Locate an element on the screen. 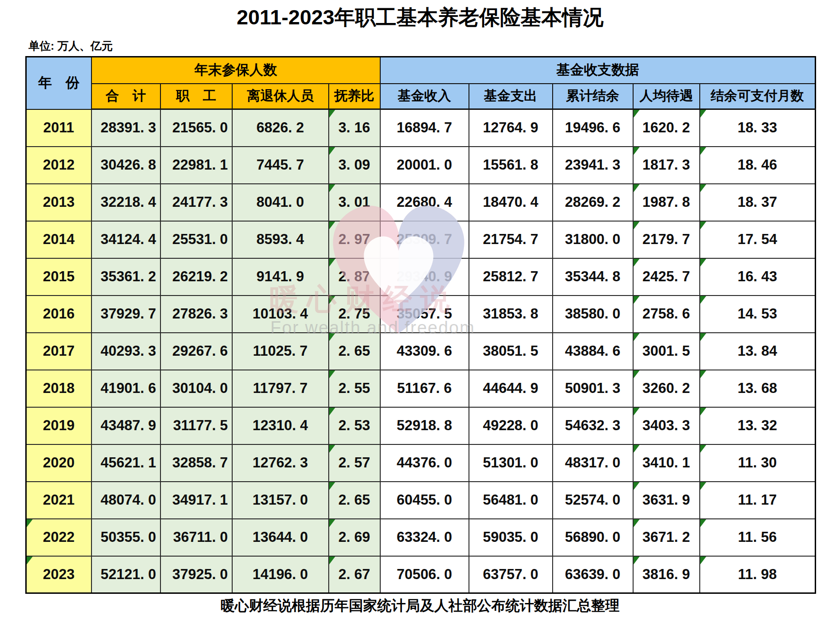 The image size is (840, 620). value-cell: 40293. 3 is located at coordinates (126, 351).